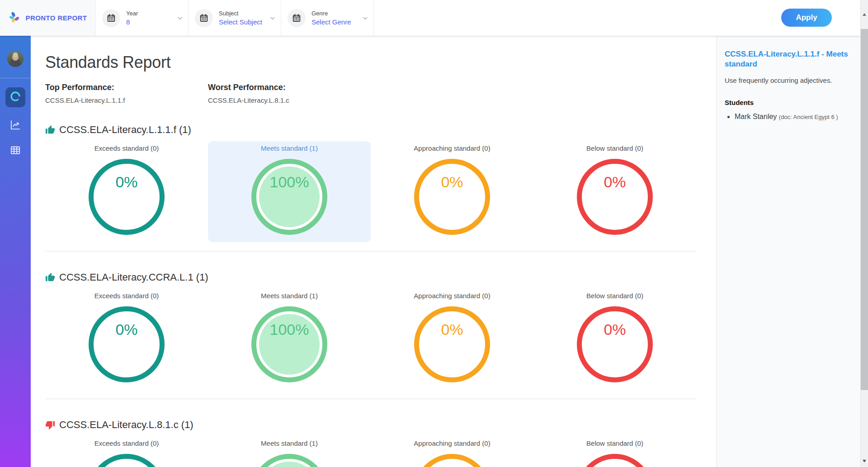 This screenshot has width=868, height=467. I want to click on sidebar-item-progress, so click(15, 126).